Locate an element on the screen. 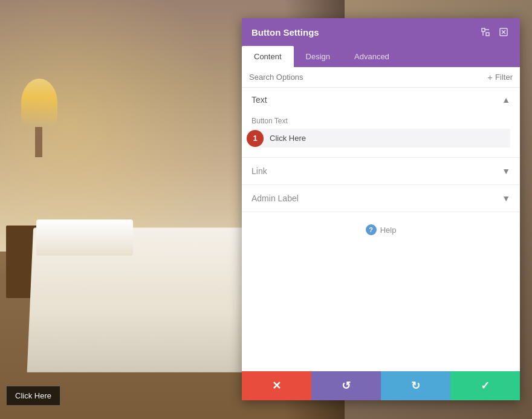 The image size is (532, 419). help-area: ? Help is located at coordinates (381, 230).